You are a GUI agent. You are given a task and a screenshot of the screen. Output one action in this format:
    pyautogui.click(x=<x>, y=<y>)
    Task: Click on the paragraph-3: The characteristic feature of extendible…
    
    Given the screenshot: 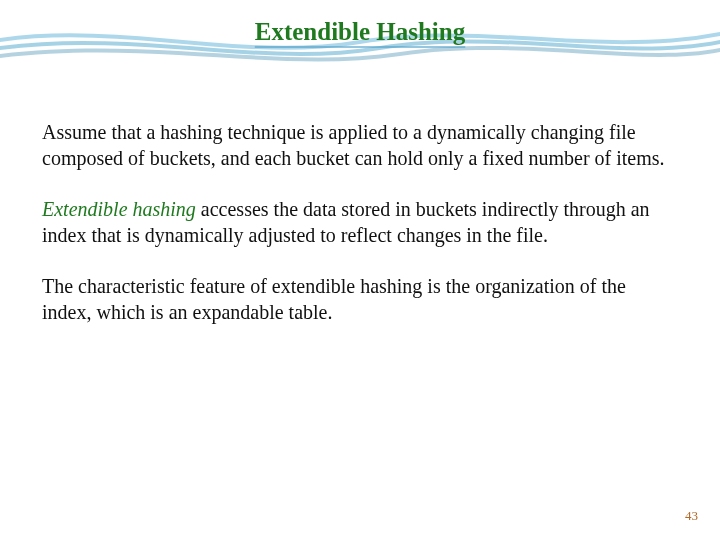 What is the action you would take?
    pyautogui.click(x=356, y=300)
    